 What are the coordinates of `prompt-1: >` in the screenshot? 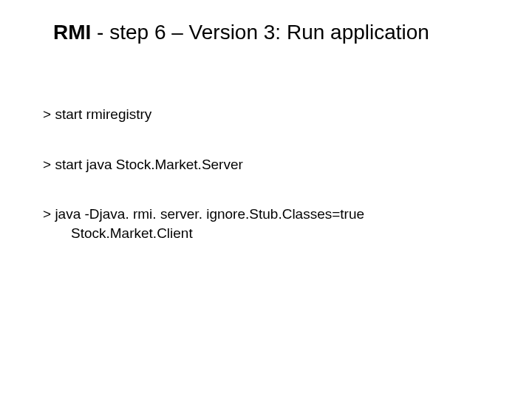 It's located at (49, 114).